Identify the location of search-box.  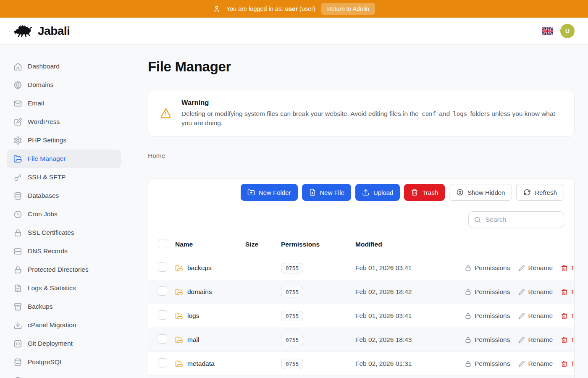
(516, 220).